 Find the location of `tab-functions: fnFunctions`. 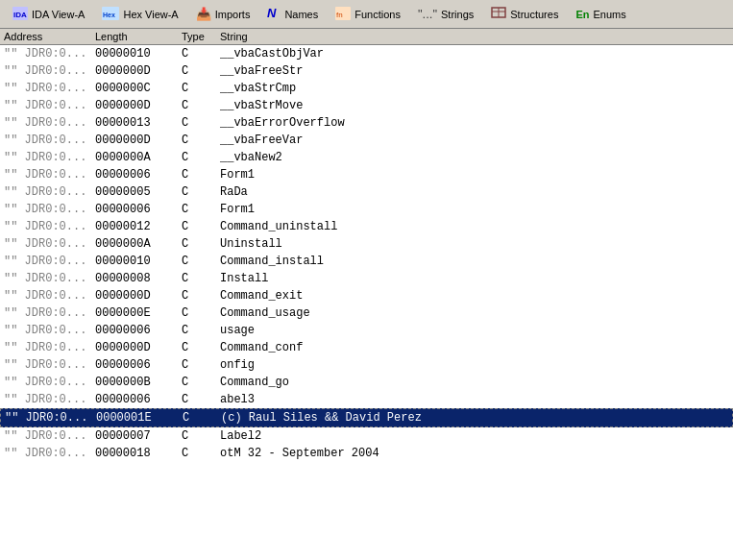

tab-functions: fnFunctions is located at coordinates (368, 14).